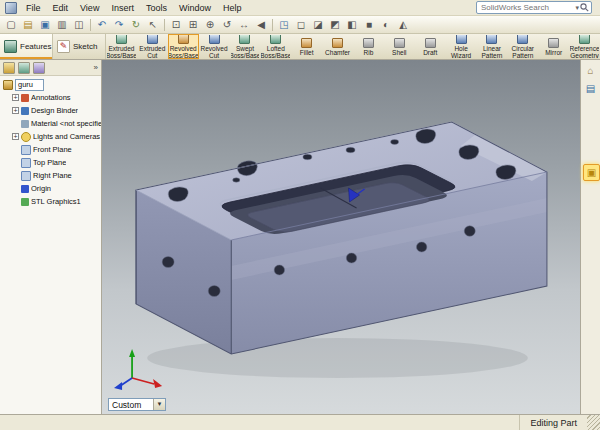 The image size is (600, 430). I want to click on menu-file: File, so click(34, 8).